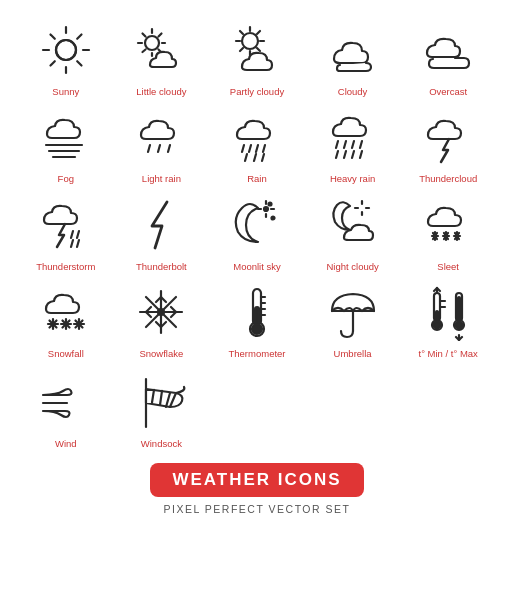 The width and height of the screenshot is (514, 600). I want to click on rain-label: Rain, so click(257, 178).